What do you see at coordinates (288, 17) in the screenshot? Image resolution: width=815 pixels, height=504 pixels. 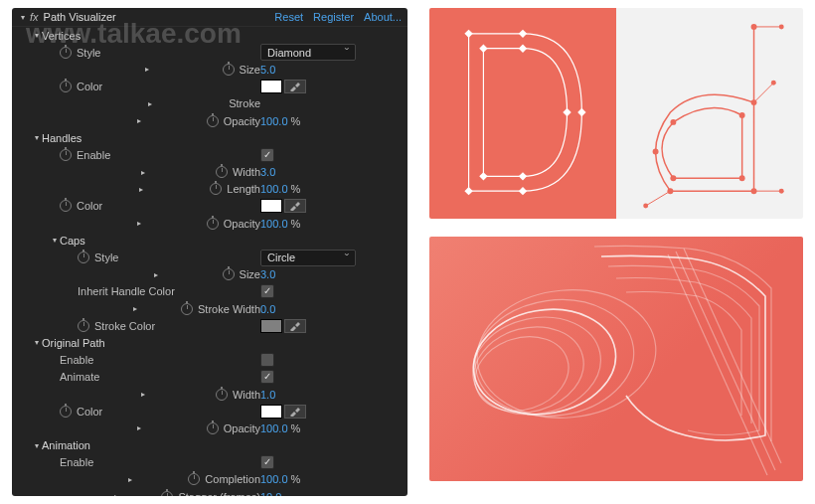 I see `reset-link: Reset` at bounding box center [288, 17].